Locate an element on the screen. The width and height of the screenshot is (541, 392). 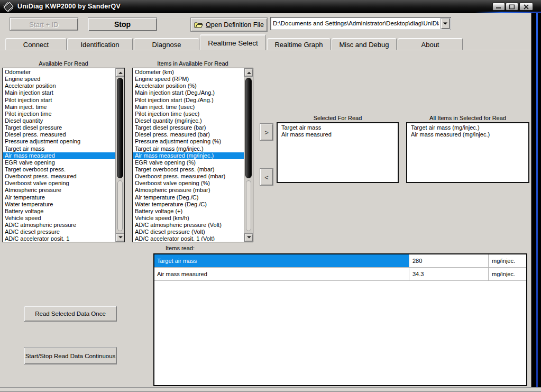
remove-from-selected-button: < is located at coordinates (267, 177).